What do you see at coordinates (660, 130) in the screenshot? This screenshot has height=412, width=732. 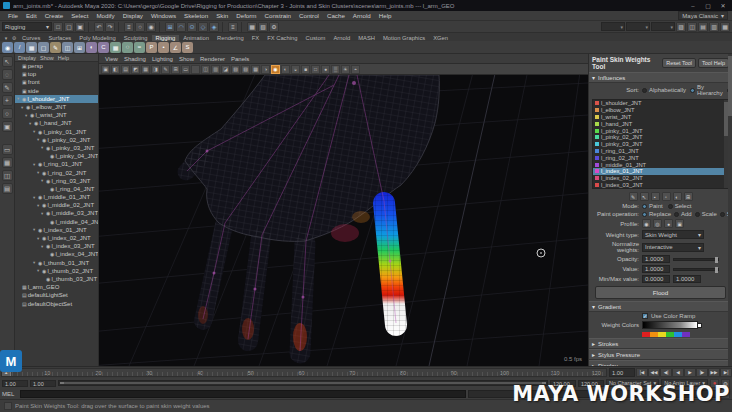 I see `influence-row: l_pinky_01_JNT` at bounding box center [660, 130].